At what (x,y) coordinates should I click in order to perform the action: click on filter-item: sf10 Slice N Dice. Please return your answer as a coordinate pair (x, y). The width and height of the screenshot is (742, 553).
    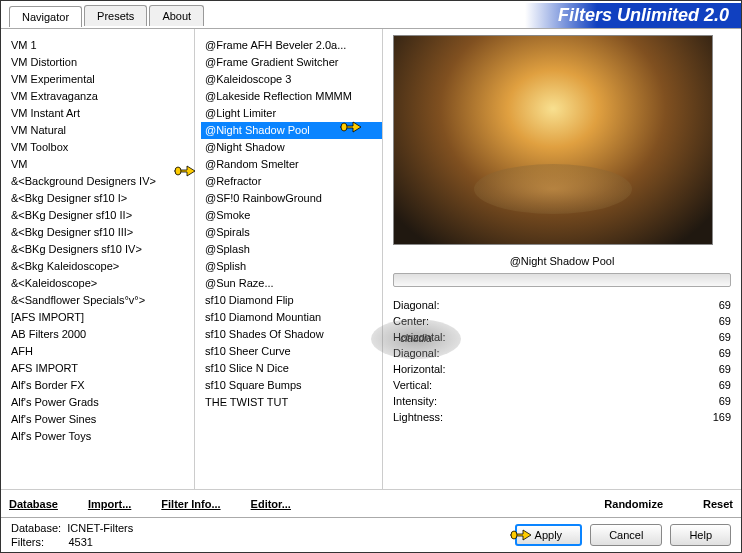
    Looking at the image, I should click on (292, 368).